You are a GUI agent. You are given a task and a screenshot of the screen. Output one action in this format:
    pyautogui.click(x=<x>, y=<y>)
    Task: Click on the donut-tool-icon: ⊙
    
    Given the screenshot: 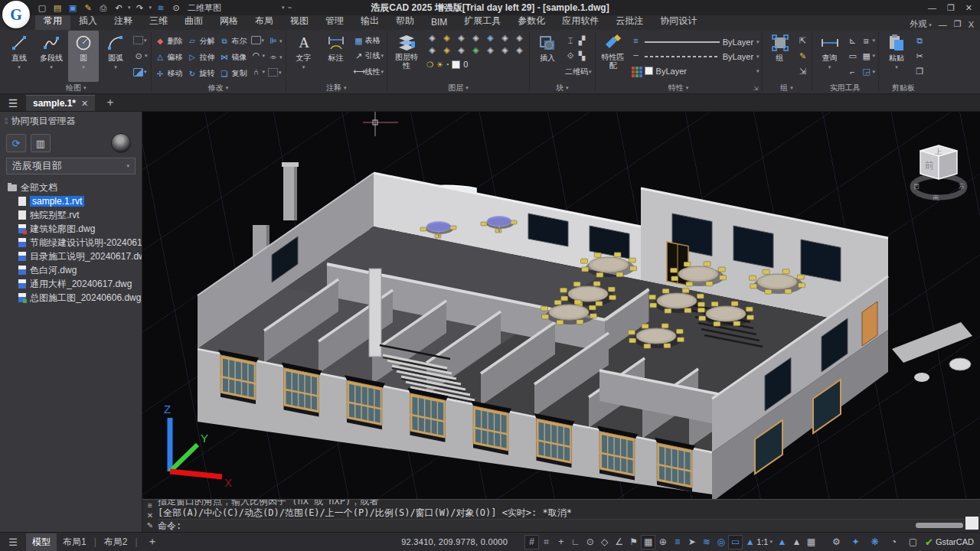 What is the action you would take?
    pyautogui.click(x=139, y=57)
    